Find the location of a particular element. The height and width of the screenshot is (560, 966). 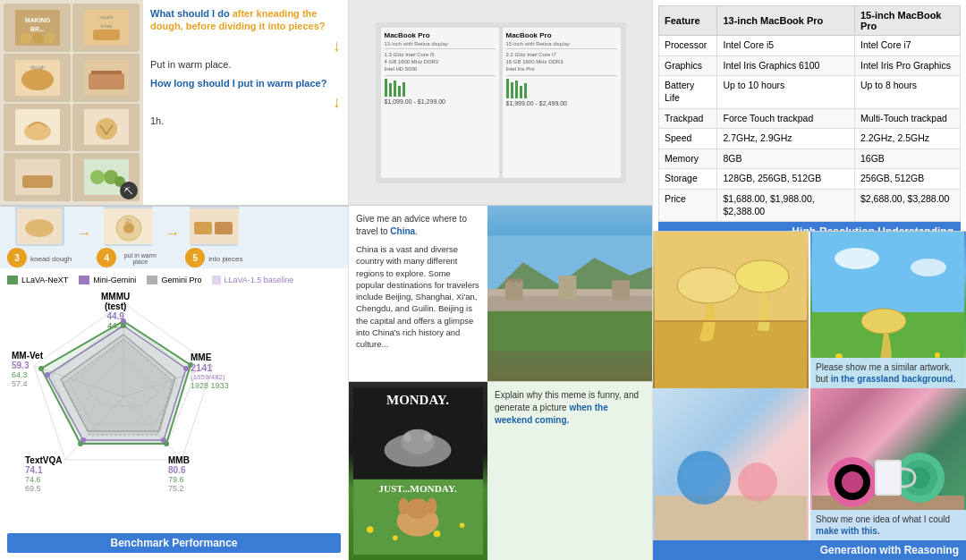

mme-label: MME 2141 (1659/482) 1928 1933 is located at coordinates (209, 371).